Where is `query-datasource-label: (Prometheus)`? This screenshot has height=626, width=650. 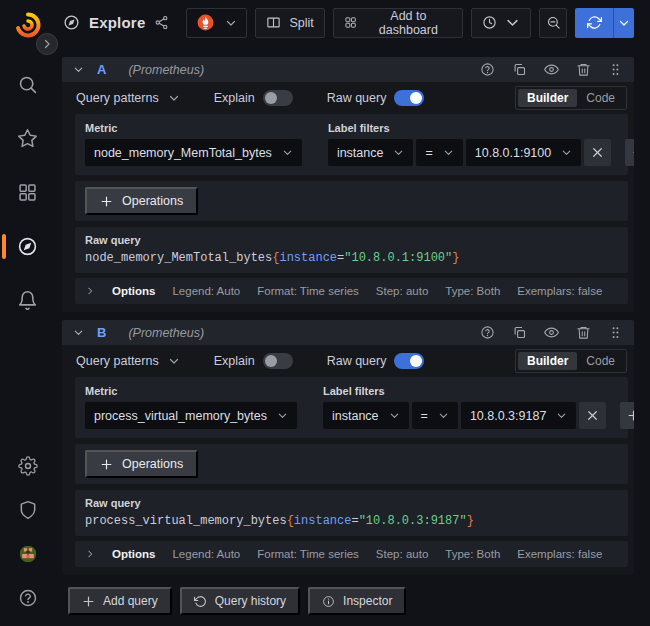
query-datasource-label: (Prometheus) is located at coordinates (166, 70).